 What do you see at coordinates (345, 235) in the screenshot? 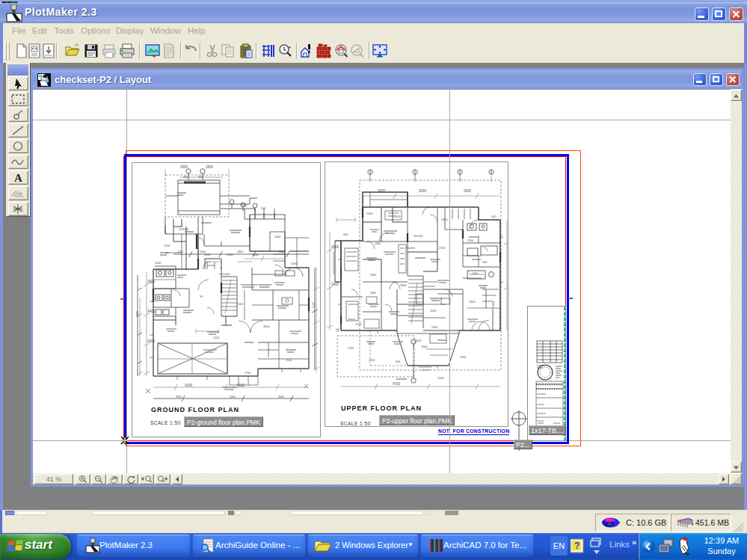
I see `svg-text: 600` at bounding box center [345, 235].